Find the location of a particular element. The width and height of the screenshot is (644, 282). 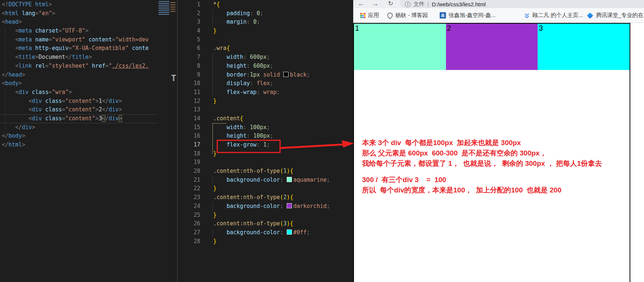

code-line: 25} is located at coordinates (265, 215).